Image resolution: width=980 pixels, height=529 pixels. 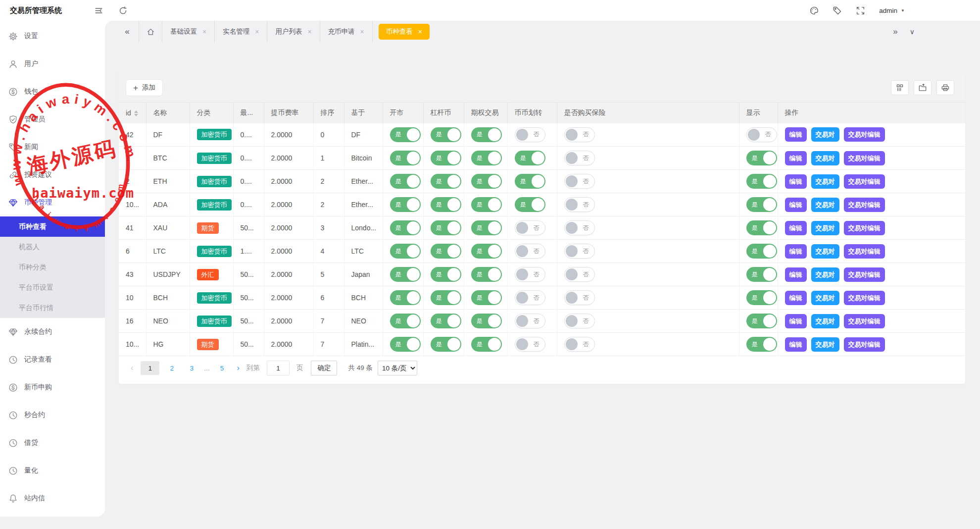 What do you see at coordinates (123, 11) in the screenshot?
I see `refresh-icon` at bounding box center [123, 11].